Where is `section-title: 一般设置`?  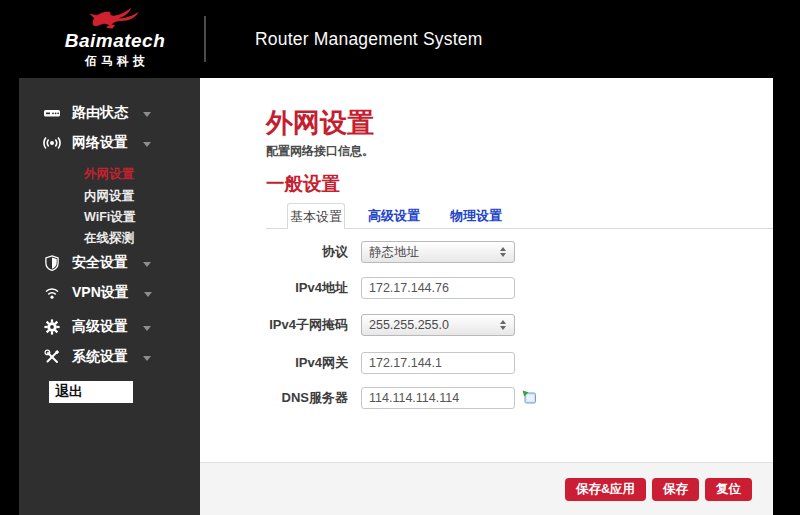
section-title: 一般设置 is located at coordinates (303, 184).